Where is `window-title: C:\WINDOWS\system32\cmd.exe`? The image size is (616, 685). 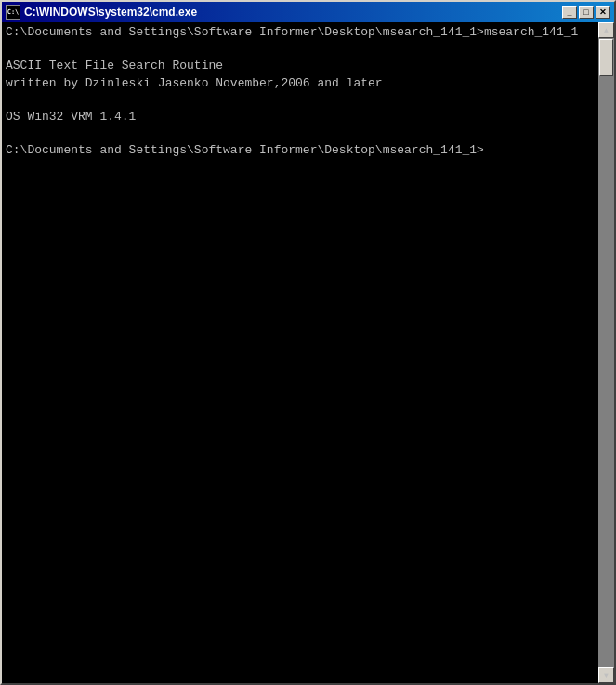
window-title: C:\WINDOWS\system32\cmd.exe is located at coordinates (111, 12).